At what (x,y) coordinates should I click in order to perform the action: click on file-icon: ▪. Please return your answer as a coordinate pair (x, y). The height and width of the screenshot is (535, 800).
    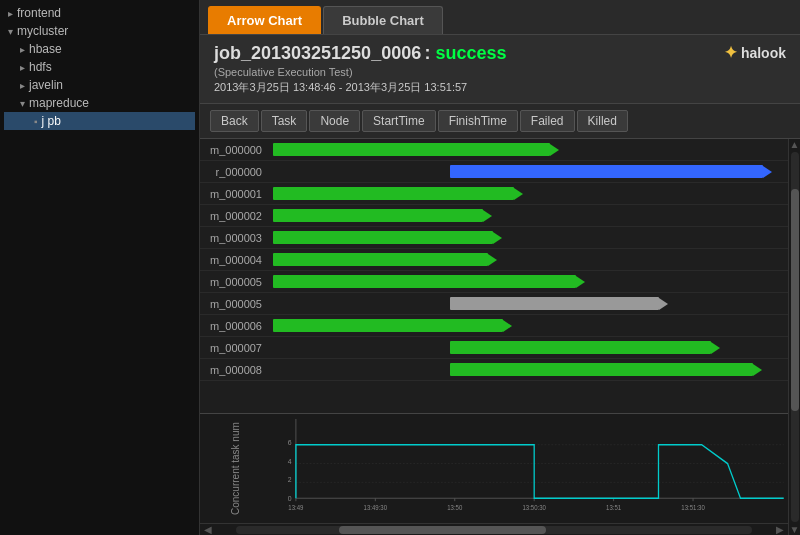
    Looking at the image, I should click on (36, 122).